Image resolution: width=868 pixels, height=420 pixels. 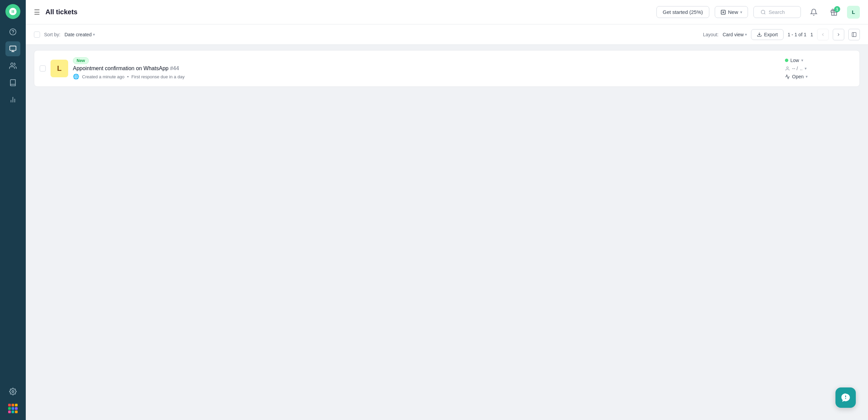 What do you see at coordinates (814, 12) in the screenshot?
I see `bell-icon` at bounding box center [814, 12].